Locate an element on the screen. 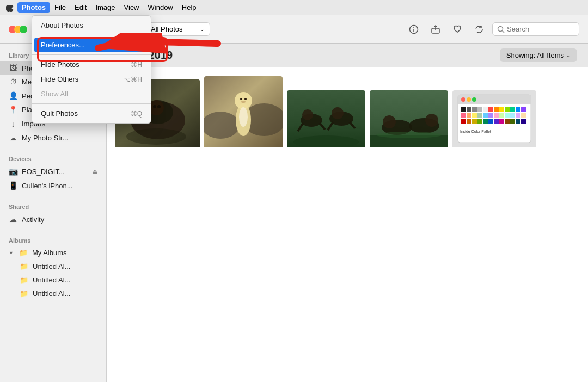 This screenshot has height=382, width=588. menubar-view: View is located at coordinates (132, 8).